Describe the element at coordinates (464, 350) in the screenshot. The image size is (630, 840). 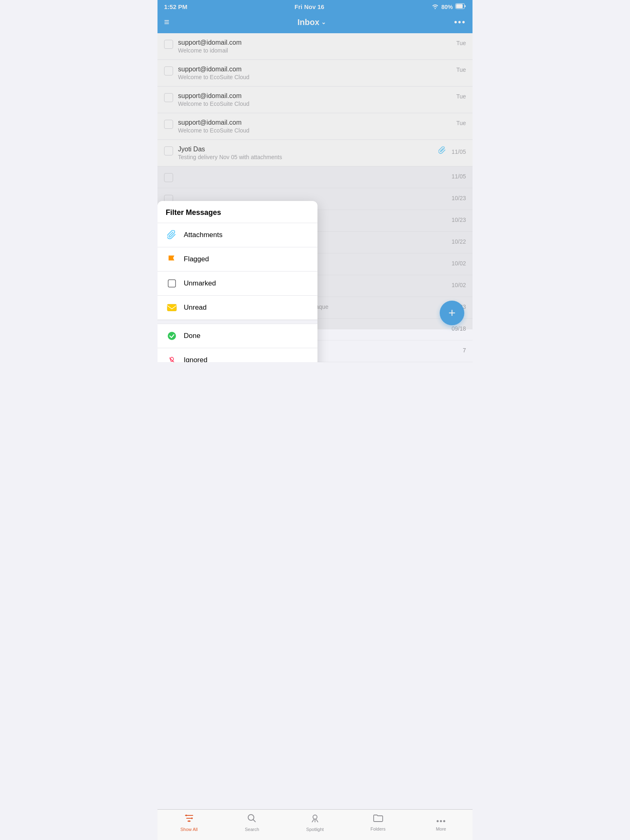
I see `email-date: 7` at that location.